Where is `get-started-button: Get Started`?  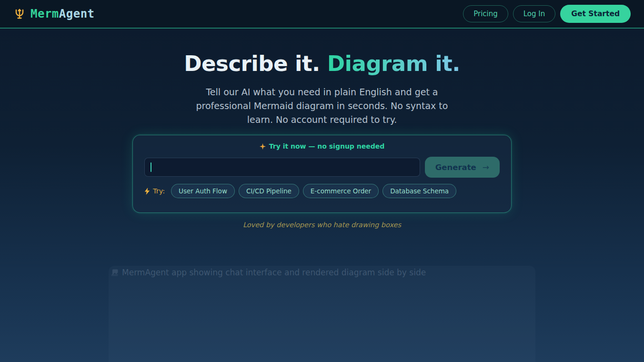
get-started-button: Get Started is located at coordinates (595, 14).